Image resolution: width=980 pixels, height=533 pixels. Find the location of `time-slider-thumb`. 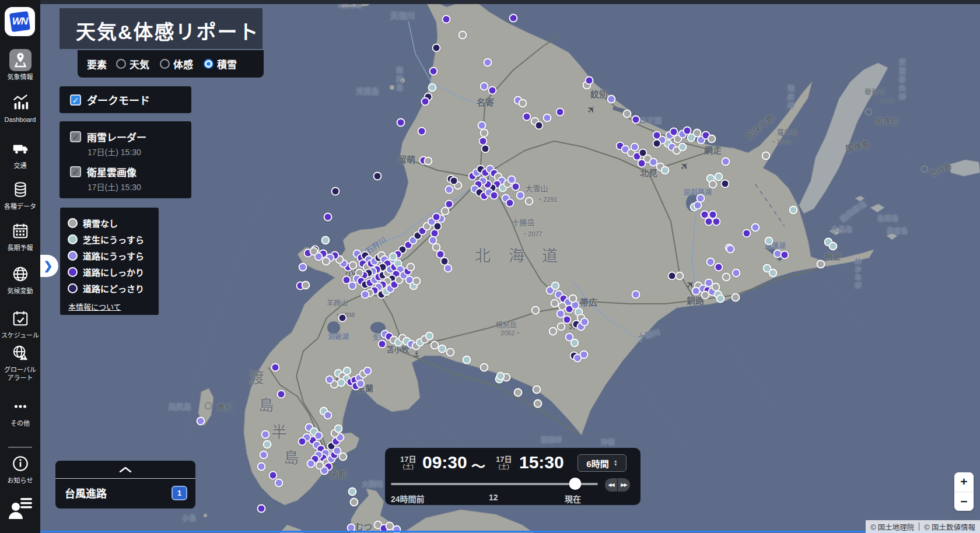

time-slider-thumb is located at coordinates (575, 484).